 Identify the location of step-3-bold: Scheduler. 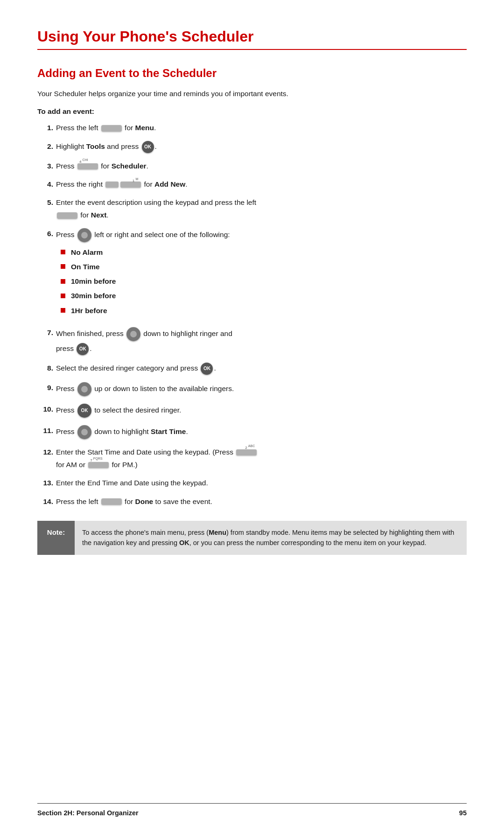
(129, 166).